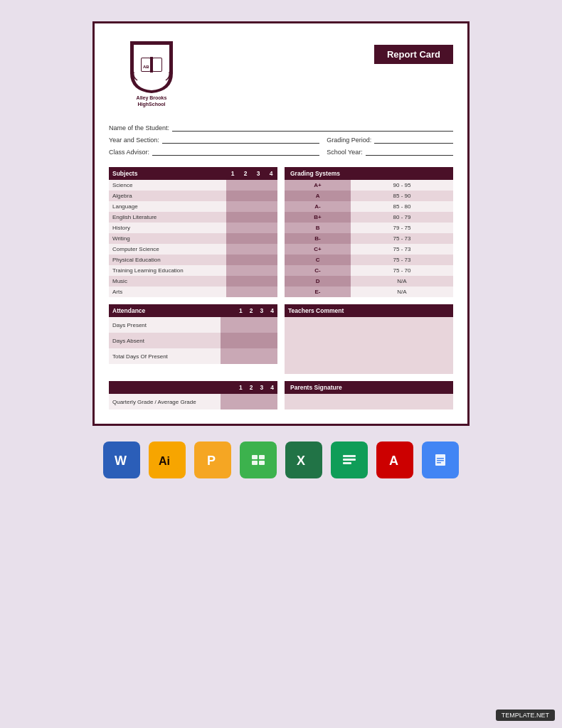 The width and height of the screenshot is (562, 728). Describe the element at coordinates (313, 127) in the screenshot. I see `name-line` at that location.